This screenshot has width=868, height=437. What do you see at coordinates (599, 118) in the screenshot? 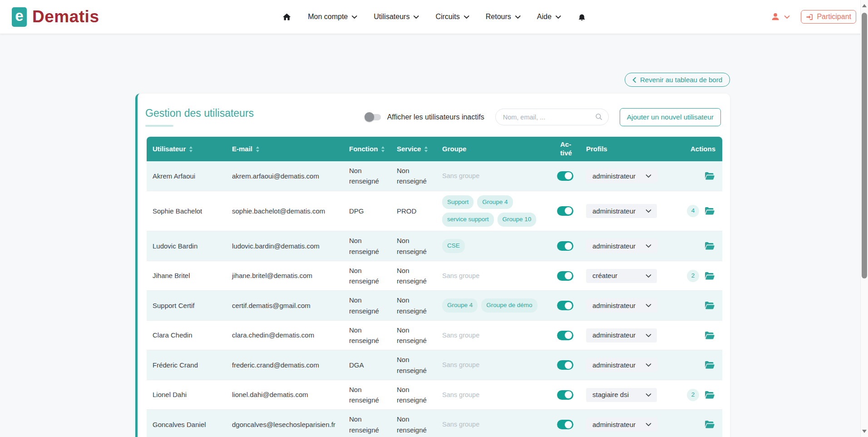
I see `search-icon` at bounding box center [599, 118].